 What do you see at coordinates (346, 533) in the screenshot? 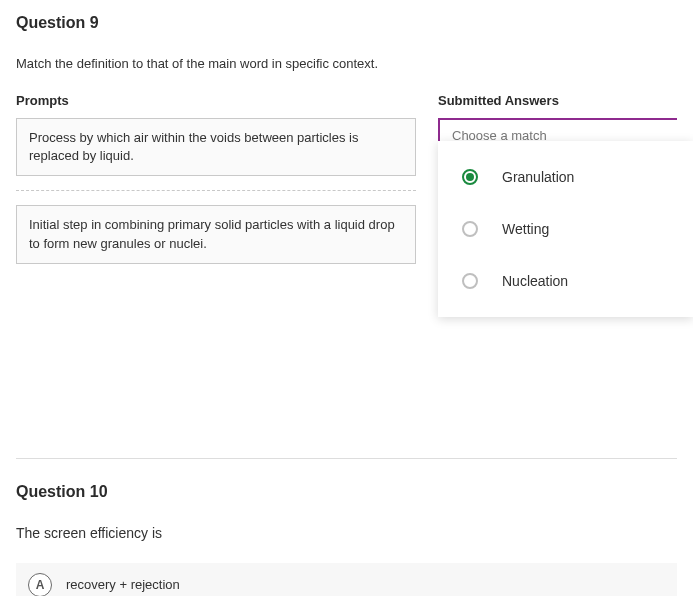
I see `question-10-stem: The screen efficiency is` at bounding box center [346, 533].